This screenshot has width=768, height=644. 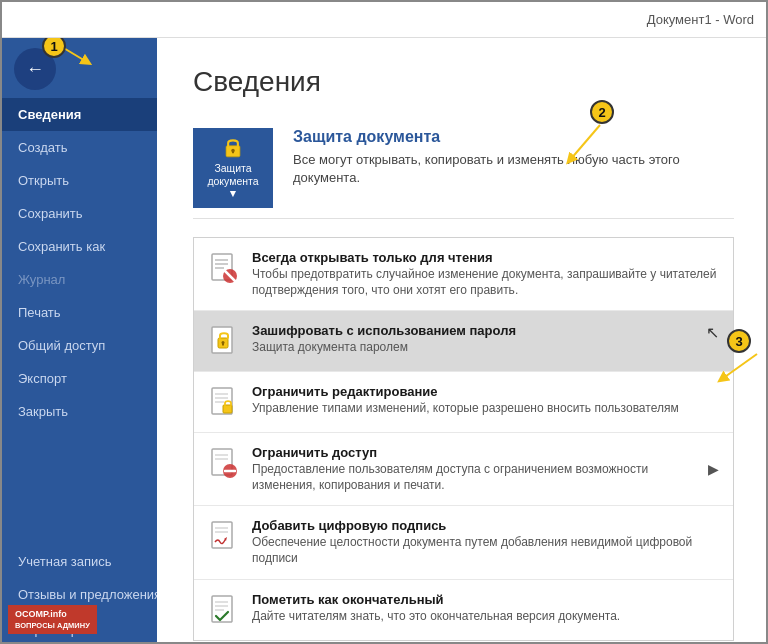 What do you see at coordinates (486, 400) in the screenshot?
I see `restrict-edit-text: Ограничить редактирование Управление тип…` at bounding box center [486, 400].